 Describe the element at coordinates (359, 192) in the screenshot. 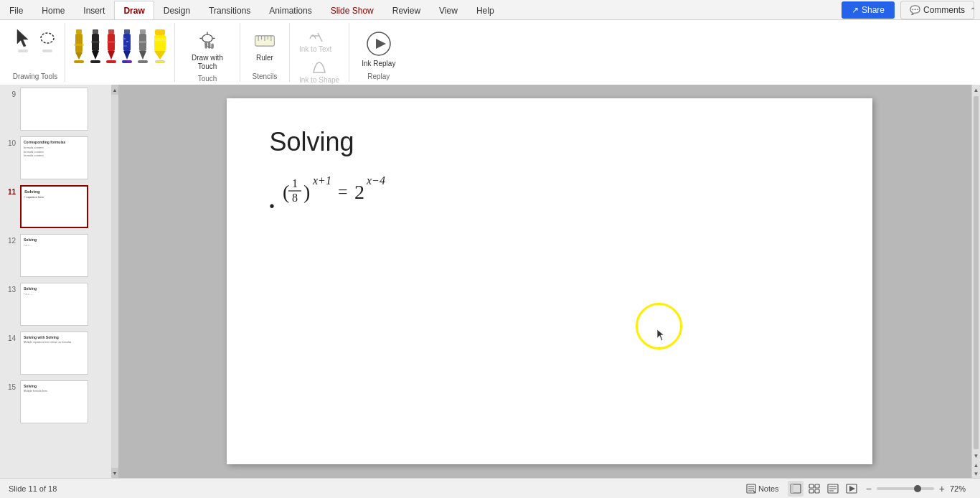

I see `svg-text: 2` at that location.